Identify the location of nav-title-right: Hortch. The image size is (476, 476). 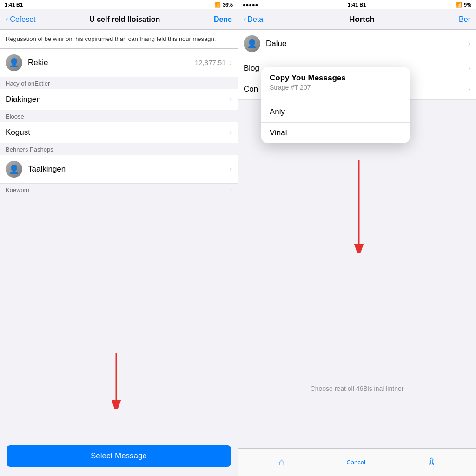
(362, 20).